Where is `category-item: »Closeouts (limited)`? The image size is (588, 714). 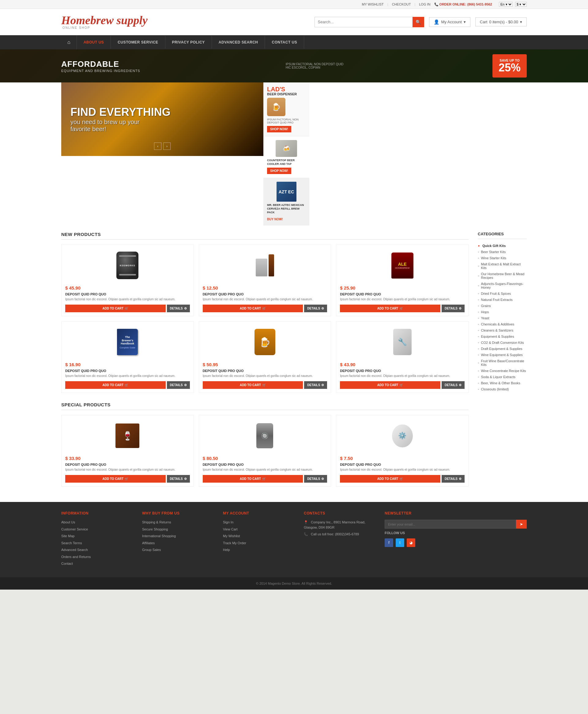
category-item: »Closeouts (limited) is located at coordinates (502, 389).